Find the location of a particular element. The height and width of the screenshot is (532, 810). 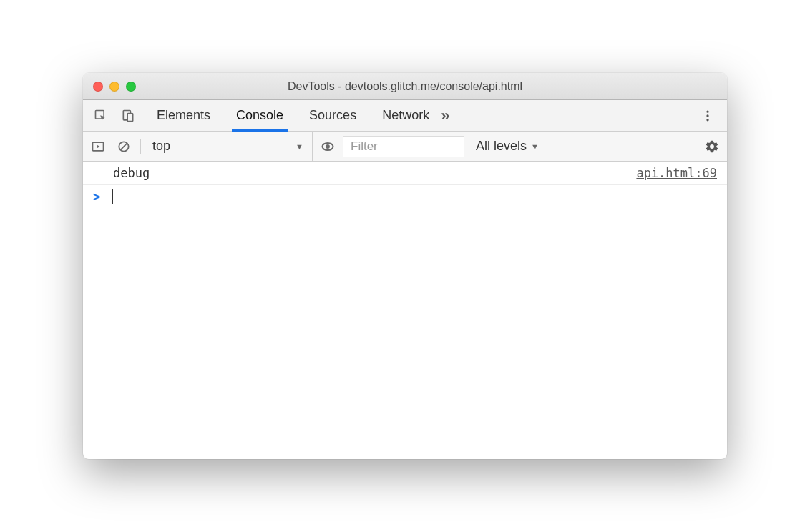

inspect-element-icon is located at coordinates (101, 116).